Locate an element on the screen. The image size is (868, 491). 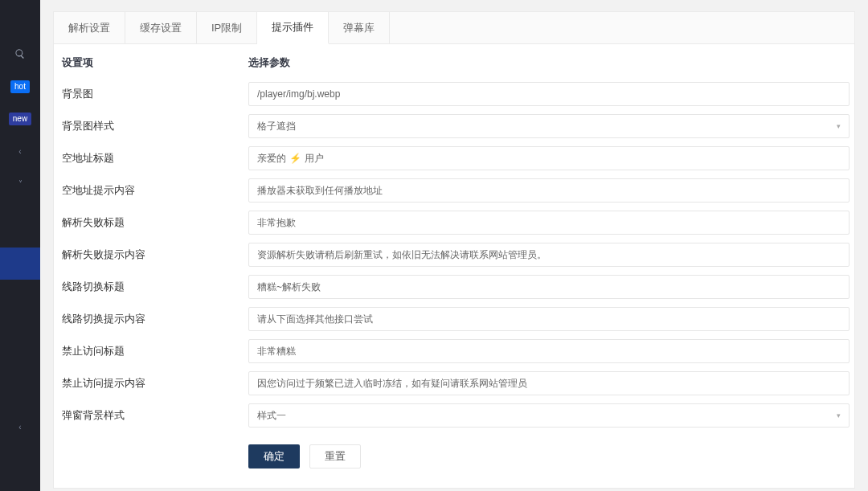
button-row: 确定 重置 is located at coordinates (455, 456).